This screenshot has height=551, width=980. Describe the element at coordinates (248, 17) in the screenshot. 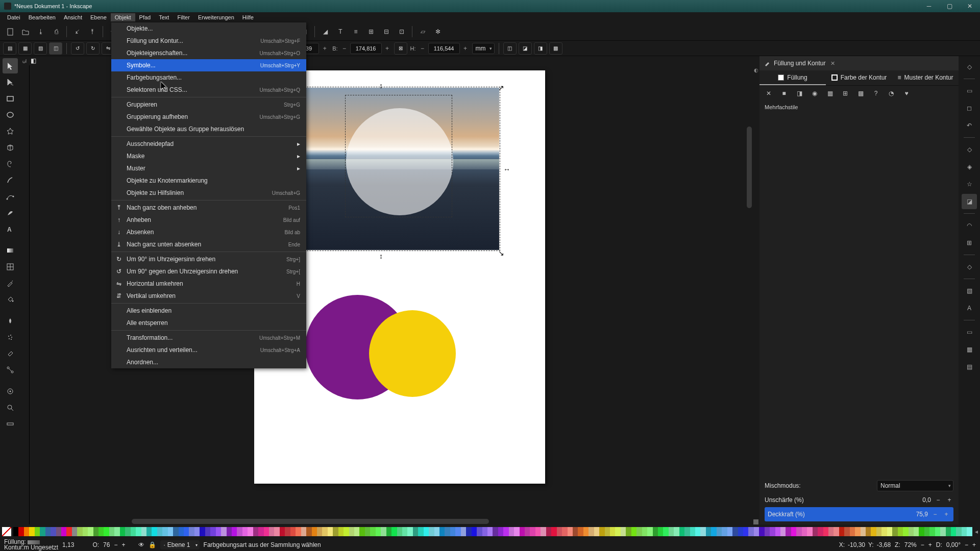

I see `menu-help: Hilfe` at that location.